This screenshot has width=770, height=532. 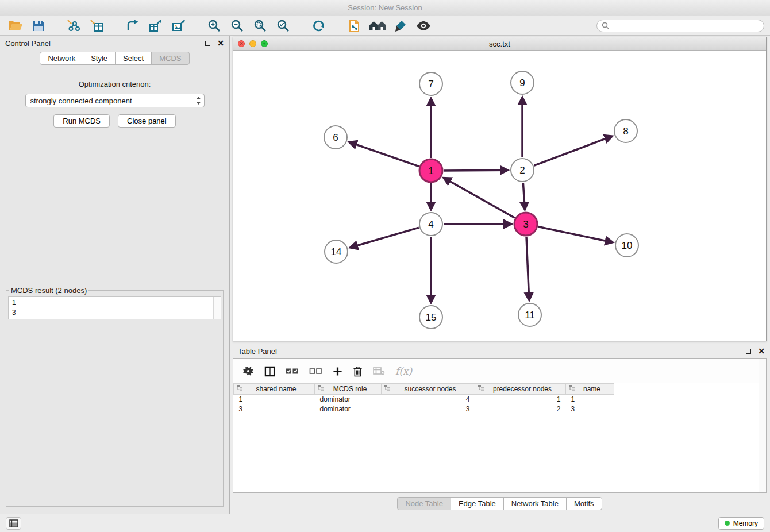 I want to click on cell-shared-name: 1, so click(x=275, y=400).